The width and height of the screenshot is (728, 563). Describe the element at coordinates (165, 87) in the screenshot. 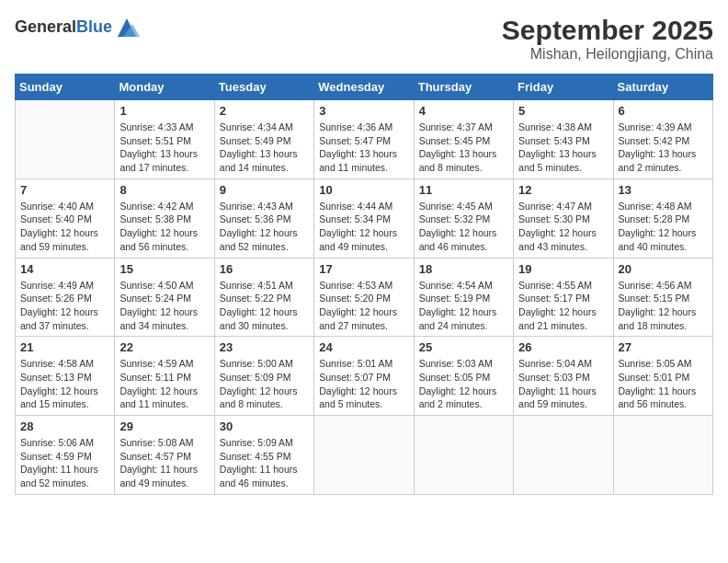

I see `weekday-header-monday: Monday` at that location.